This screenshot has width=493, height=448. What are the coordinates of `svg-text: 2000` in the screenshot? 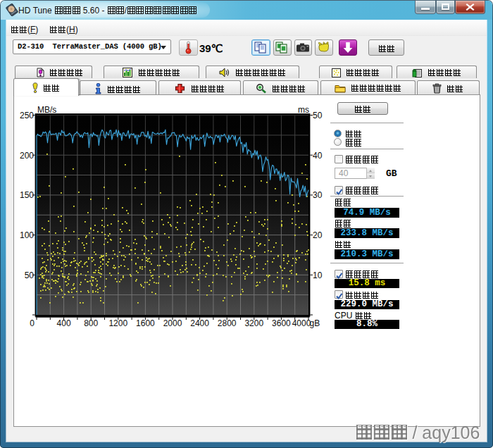 It's located at (173, 323).